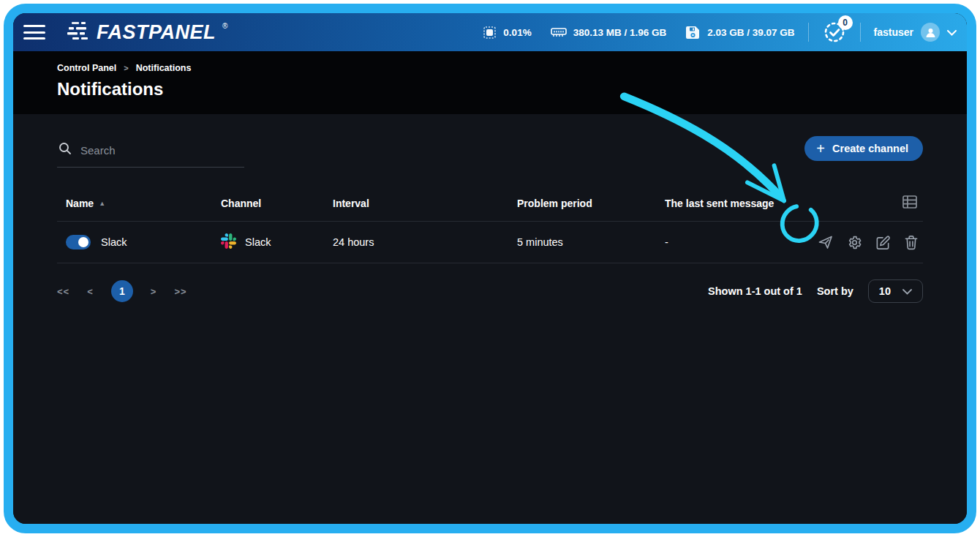 Image resolution: width=980 pixels, height=537 pixels. What do you see at coordinates (490, 89) in the screenshot?
I see `page-title: Notifications` at bounding box center [490, 89].